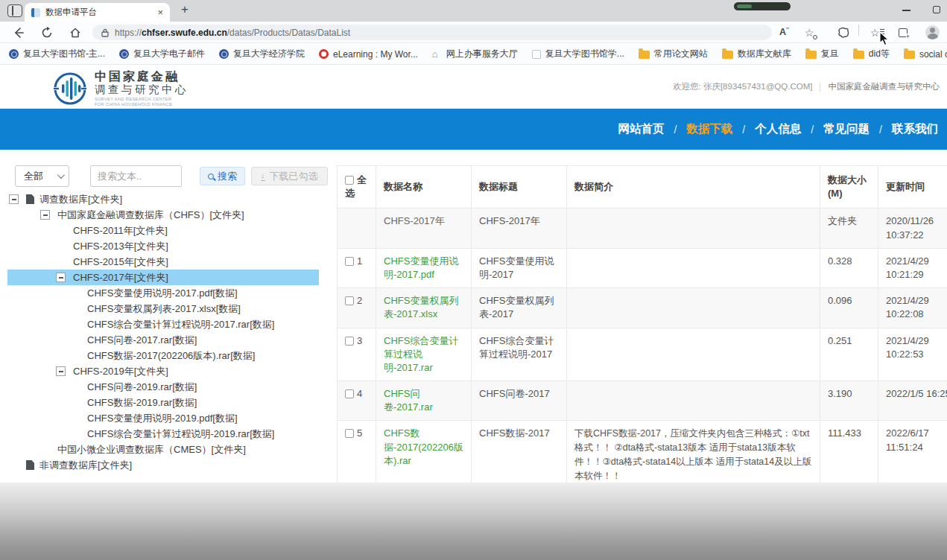 This screenshot has height=560, width=947. I want to click on cell-size: 3.190, so click(849, 401).